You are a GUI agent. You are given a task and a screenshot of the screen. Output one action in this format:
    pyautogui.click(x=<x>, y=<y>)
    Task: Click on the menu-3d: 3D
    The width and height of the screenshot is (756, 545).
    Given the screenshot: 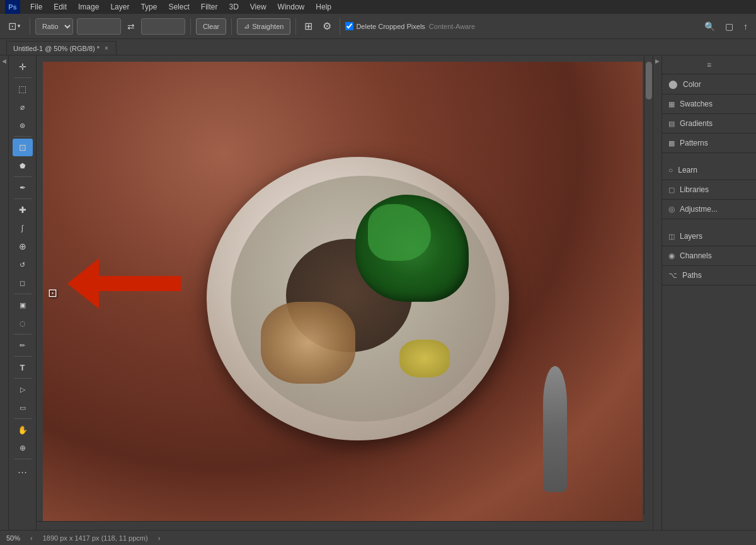 What is the action you would take?
    pyautogui.click(x=233, y=7)
    